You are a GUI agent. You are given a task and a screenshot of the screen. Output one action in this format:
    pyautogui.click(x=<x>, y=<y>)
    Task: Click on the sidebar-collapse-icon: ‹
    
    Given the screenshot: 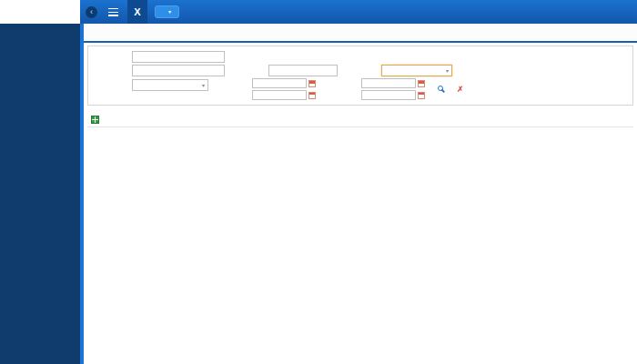 What is the action you would take?
    pyautogui.click(x=91, y=13)
    